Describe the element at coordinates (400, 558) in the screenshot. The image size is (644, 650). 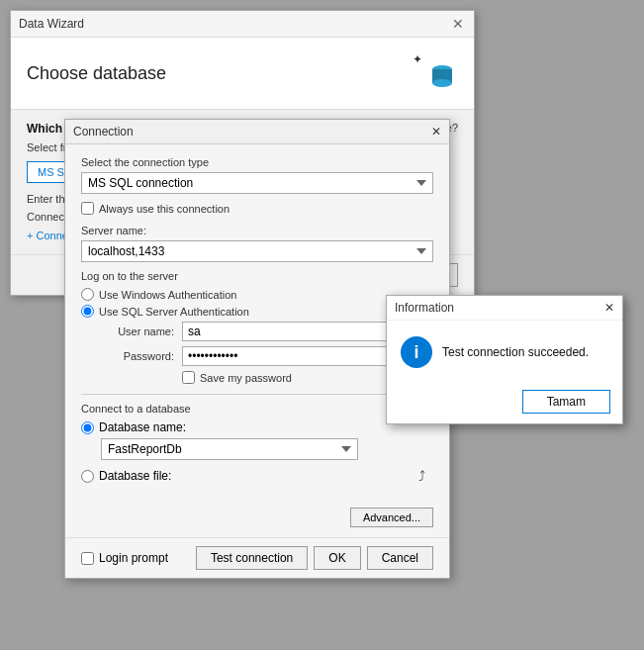
I see `connection-cancel-button: Cancel` at that location.